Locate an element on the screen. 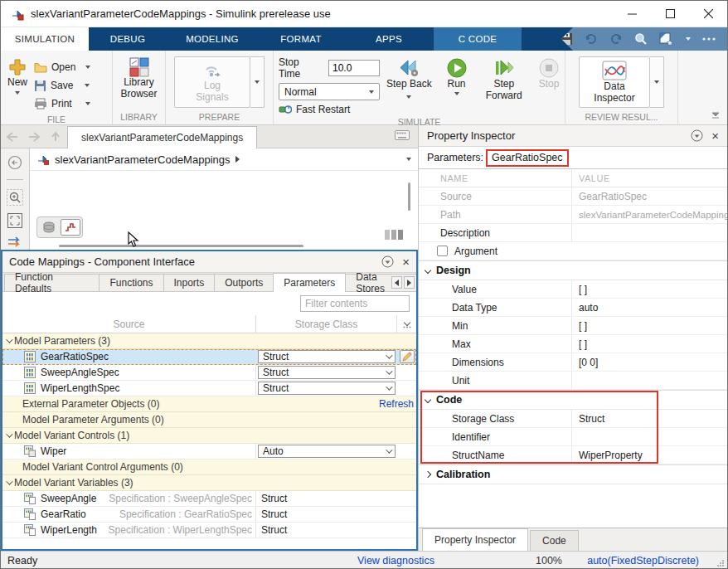 The height and width of the screenshot is (569, 728). table-row-sweepangle: SweepAngle Specification : SweepAngleSpe… is located at coordinates (209, 499).